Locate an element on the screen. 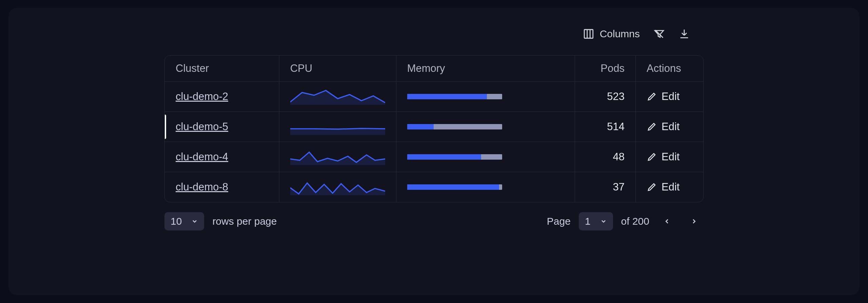 This screenshot has width=868, height=303. columns-label: Columns is located at coordinates (620, 34).